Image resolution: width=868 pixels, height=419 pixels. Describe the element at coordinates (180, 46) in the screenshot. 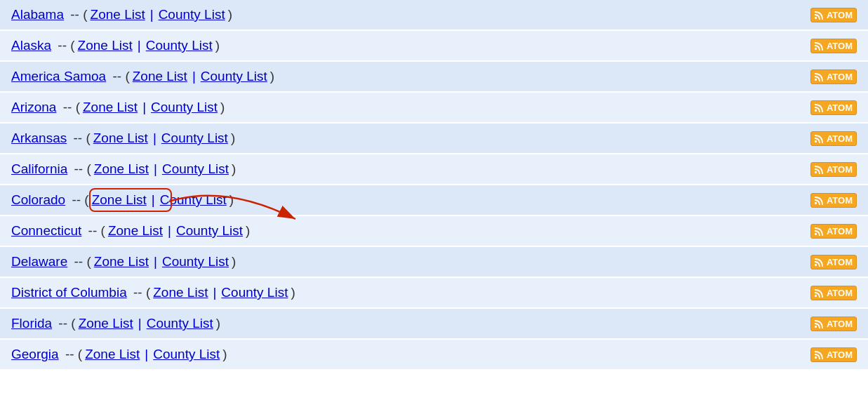

I see `county-list-link-alaska: County List` at that location.